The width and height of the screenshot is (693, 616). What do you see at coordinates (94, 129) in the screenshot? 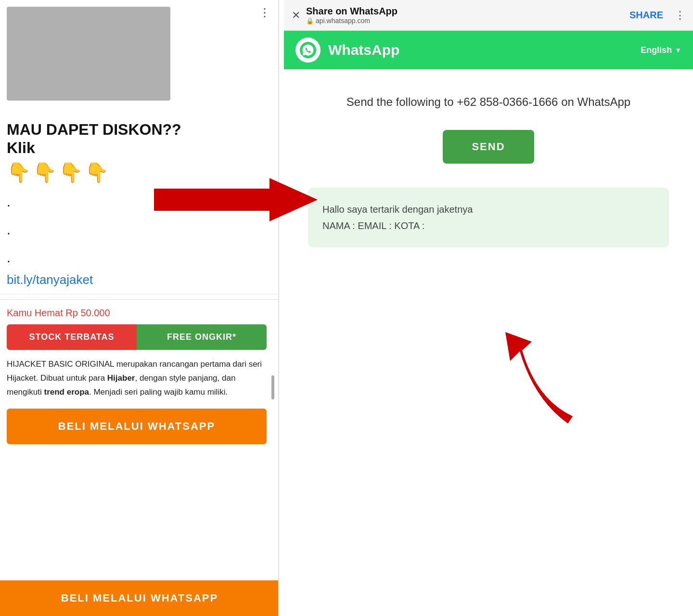
I see `title-line1: MAU DAPET DISKON??` at bounding box center [94, 129].